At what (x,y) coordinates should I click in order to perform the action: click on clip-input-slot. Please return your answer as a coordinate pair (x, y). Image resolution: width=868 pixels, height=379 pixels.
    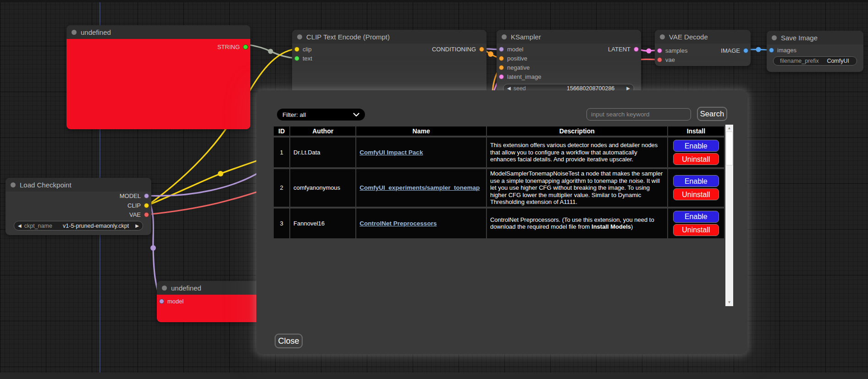
    Looking at the image, I should click on (297, 49).